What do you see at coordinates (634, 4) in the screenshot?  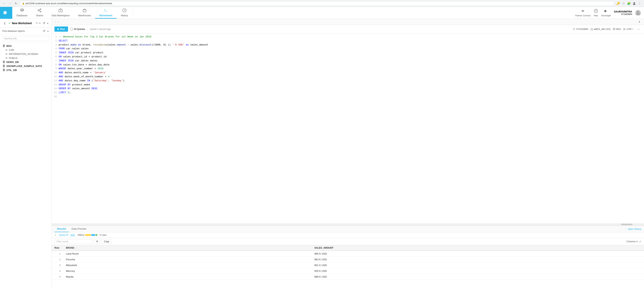 I see `profile-icon-btn` at bounding box center [634, 4].